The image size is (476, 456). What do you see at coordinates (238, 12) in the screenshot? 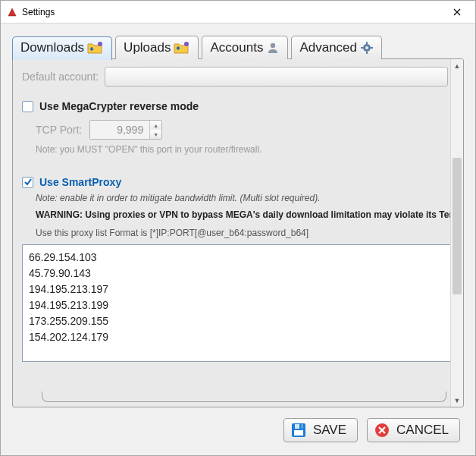
I see `titlebar: Settings` at bounding box center [238, 12].